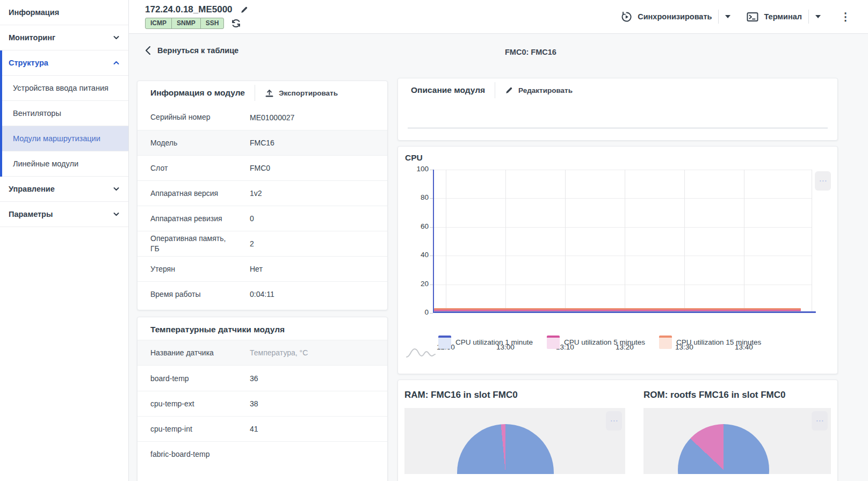 Image resolution: width=868 pixels, height=481 pixels. Describe the element at coordinates (823, 181) in the screenshot. I see `cpu-chart-more-button` at that location.